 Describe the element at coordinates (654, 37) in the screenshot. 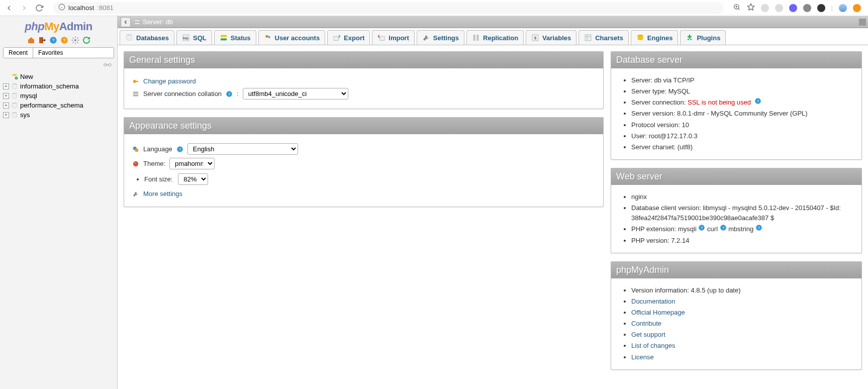

I see `tab-engines: Engines` at that location.